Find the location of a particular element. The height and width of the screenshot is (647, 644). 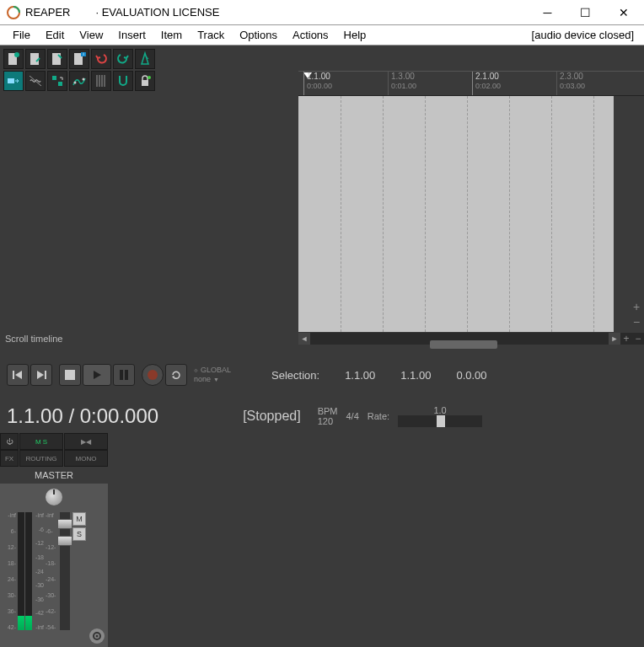

minimize-button: ─ is located at coordinates (548, 13).